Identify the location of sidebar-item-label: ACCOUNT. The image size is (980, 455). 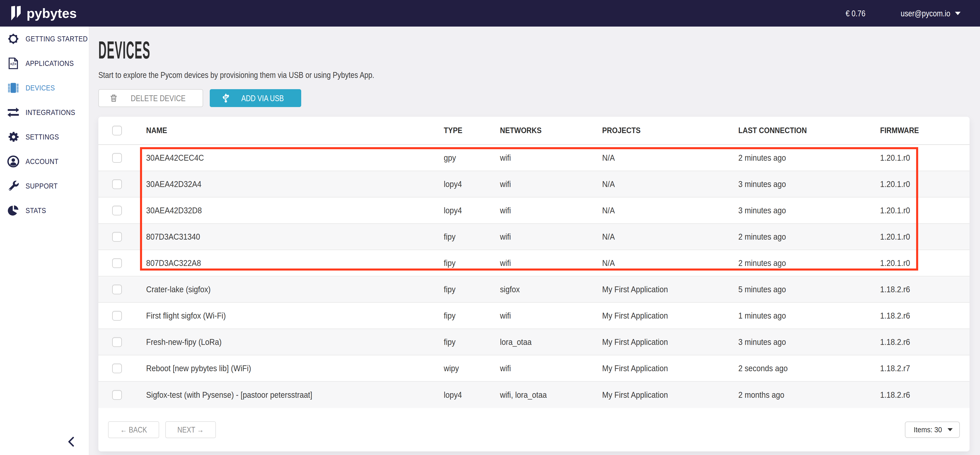
(42, 161).